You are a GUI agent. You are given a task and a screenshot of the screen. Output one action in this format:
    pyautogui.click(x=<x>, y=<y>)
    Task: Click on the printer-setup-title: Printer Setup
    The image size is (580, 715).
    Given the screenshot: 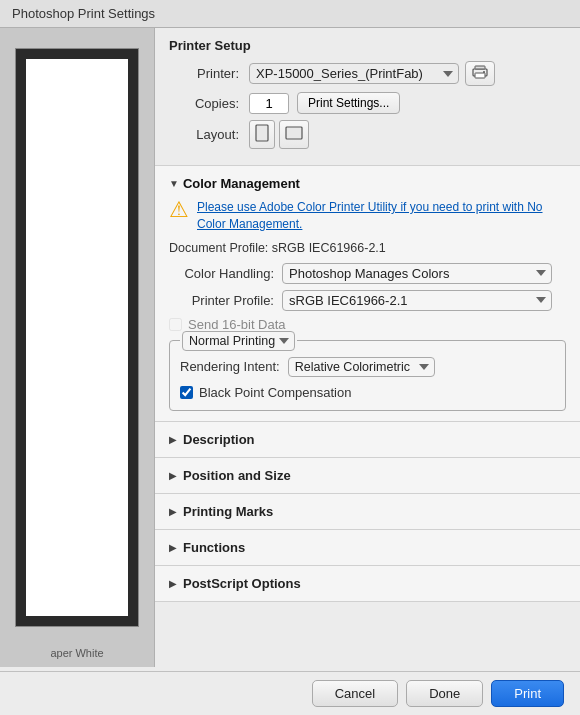 What is the action you would take?
    pyautogui.click(x=368, y=46)
    